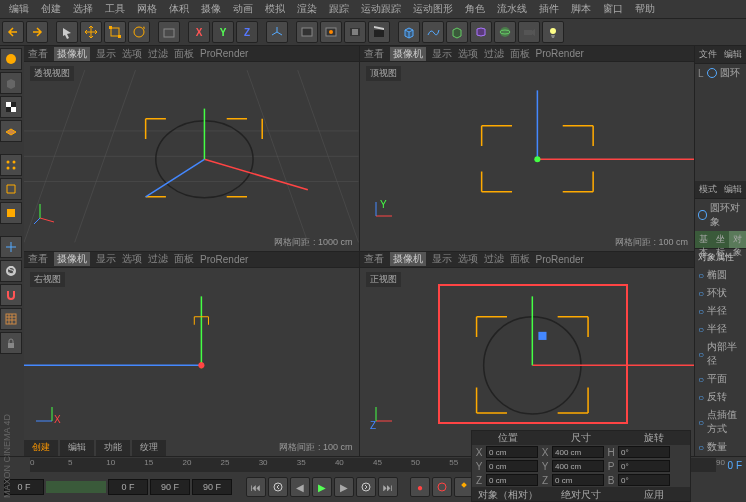 The image size is (746, 502). I want to click on rot-b-field, so click(644, 480).